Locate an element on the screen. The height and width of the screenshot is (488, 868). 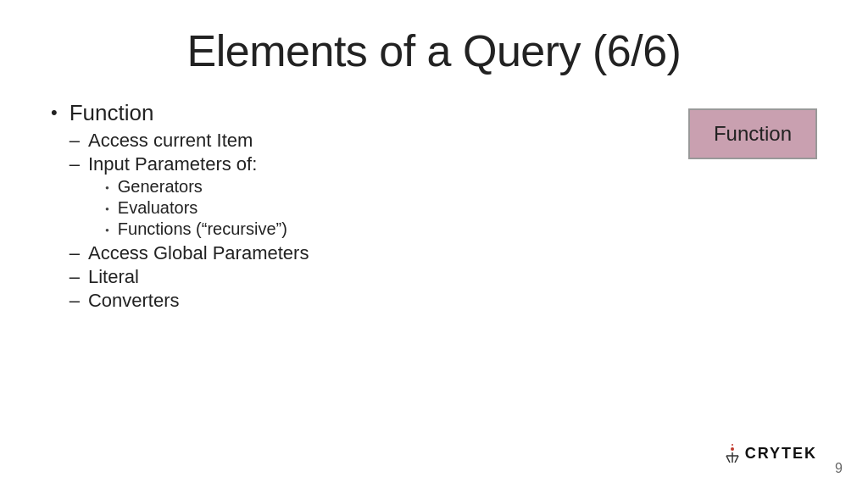
sub-list: – Access current Item – Input Parameters… is located at coordinates (190, 220).